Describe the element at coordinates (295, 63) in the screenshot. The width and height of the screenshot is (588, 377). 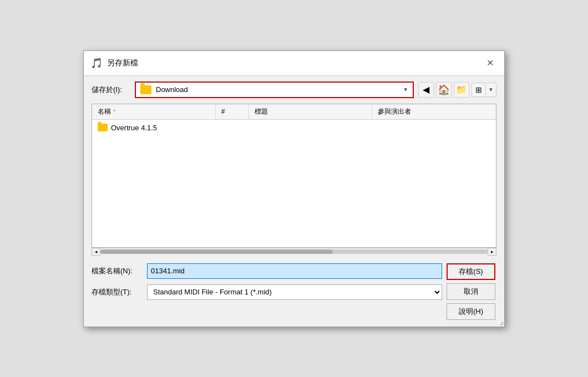
I see `dialog-title: 另存新檔` at that location.